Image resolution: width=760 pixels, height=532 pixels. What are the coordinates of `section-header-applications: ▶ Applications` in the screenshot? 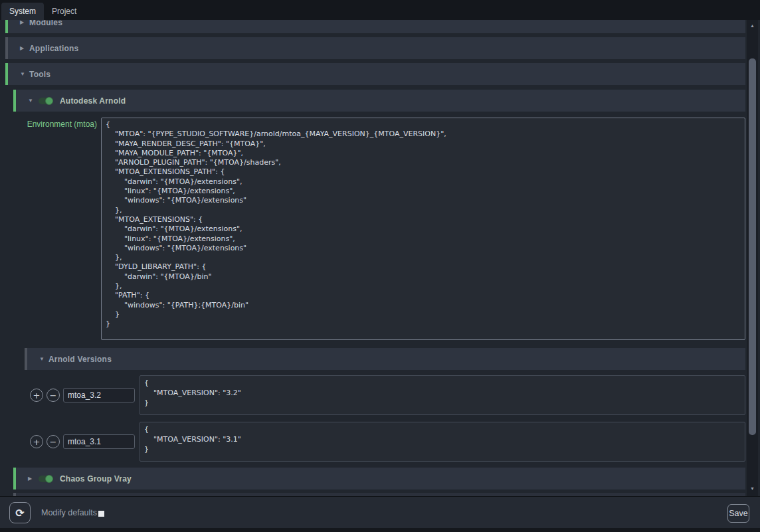 It's located at (375, 48).